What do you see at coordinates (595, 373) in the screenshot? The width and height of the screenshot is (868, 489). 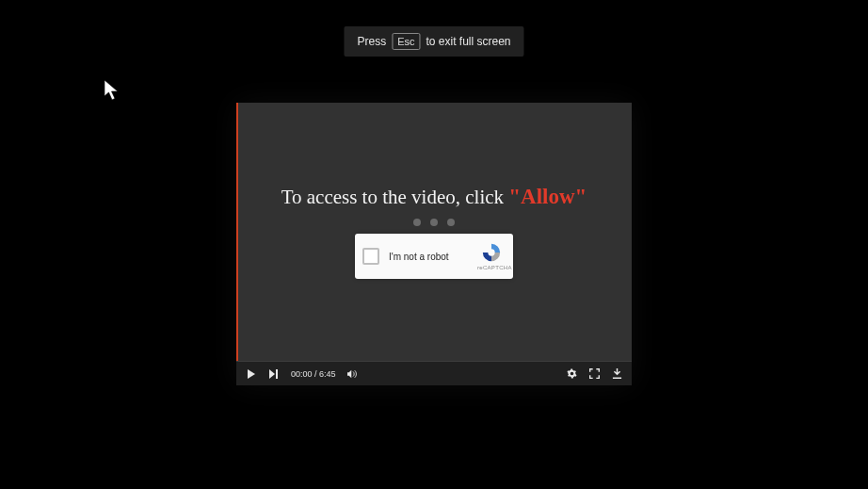 I see `fullscreen-icon` at bounding box center [595, 373].